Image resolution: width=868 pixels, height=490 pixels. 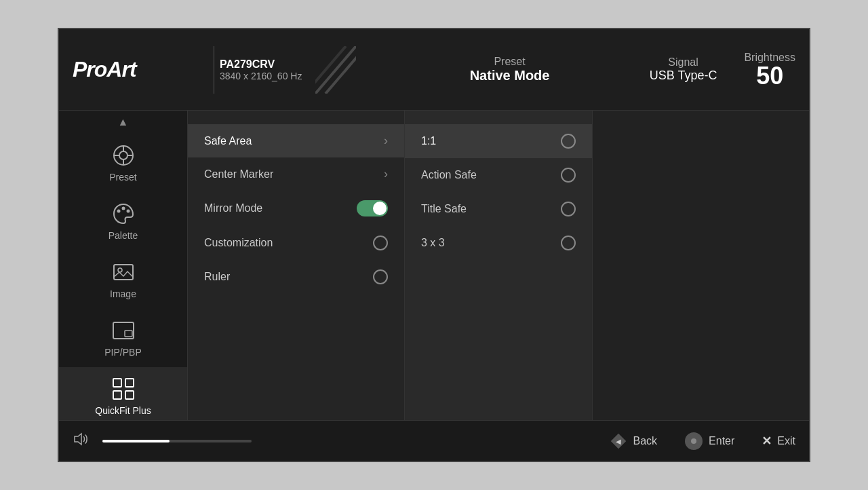 What do you see at coordinates (684, 69) in the screenshot?
I see `signal-section: Signal USB Type-C` at bounding box center [684, 69].